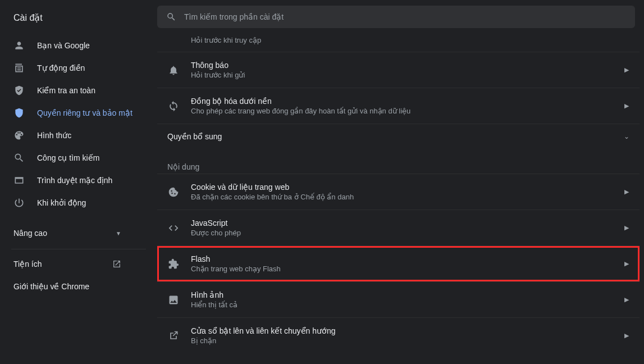  I want to click on chevron-down-icon: ▼, so click(130, 234).